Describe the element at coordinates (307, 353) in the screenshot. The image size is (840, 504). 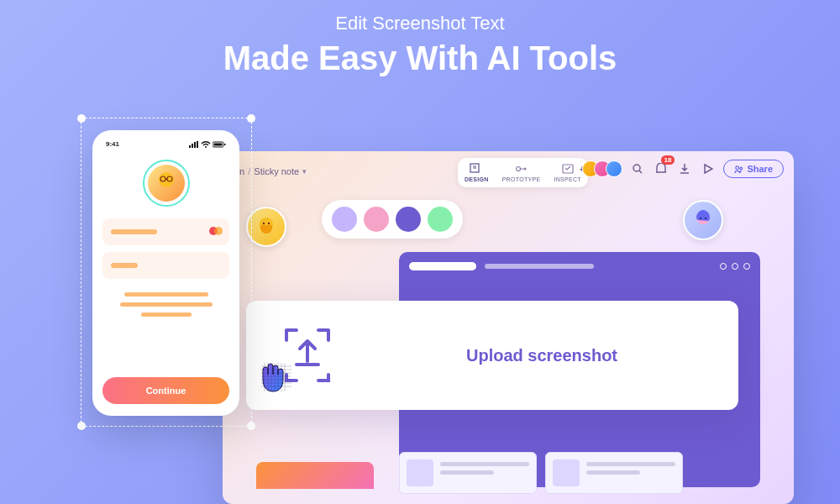
I see `upload-arrow-icon` at that location.